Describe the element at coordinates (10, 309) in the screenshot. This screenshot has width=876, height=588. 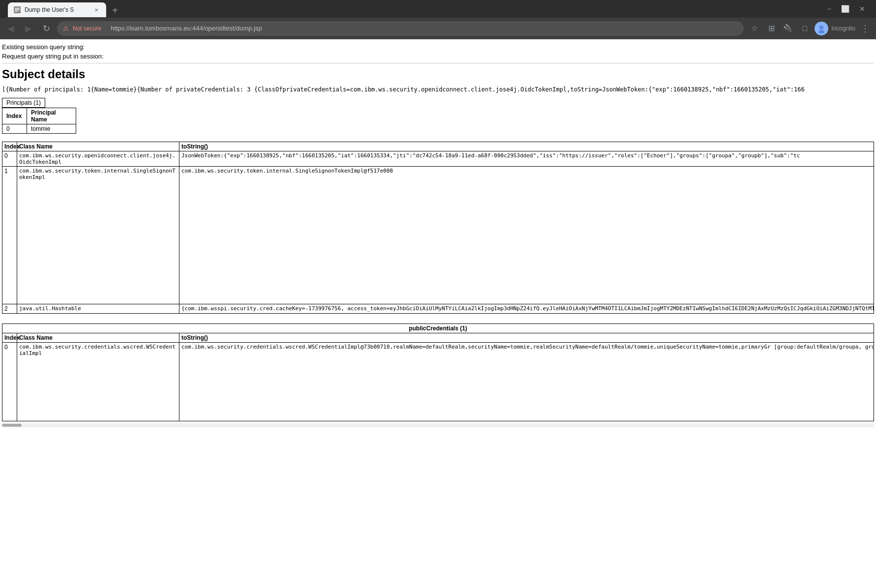
I see `private-creds-idx-2: 2` at that location.